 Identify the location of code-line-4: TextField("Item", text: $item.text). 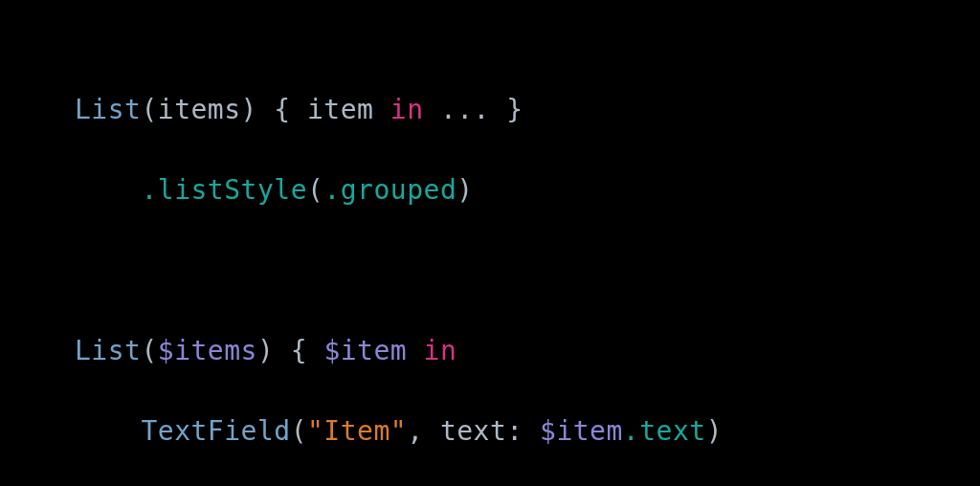
(490, 431).